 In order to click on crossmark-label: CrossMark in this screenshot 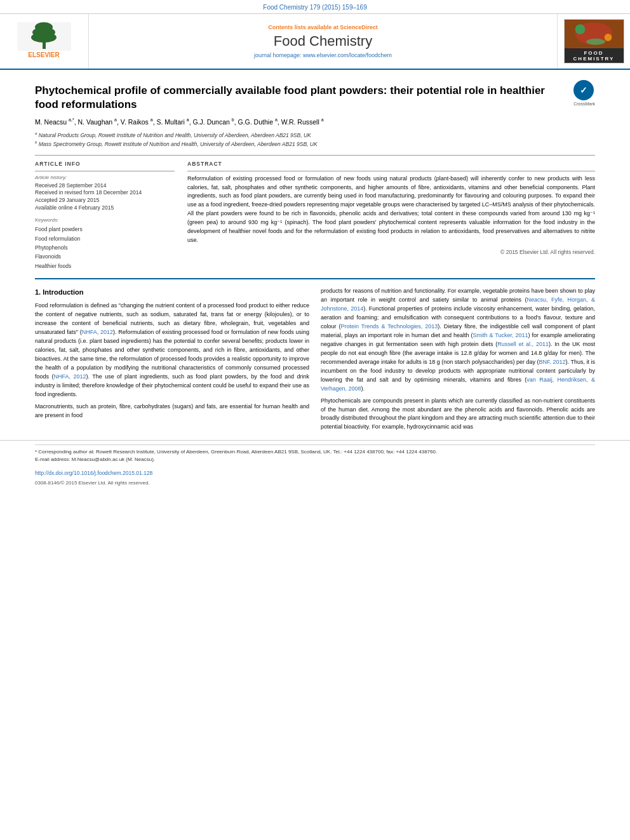, I will do `click(584, 104)`.